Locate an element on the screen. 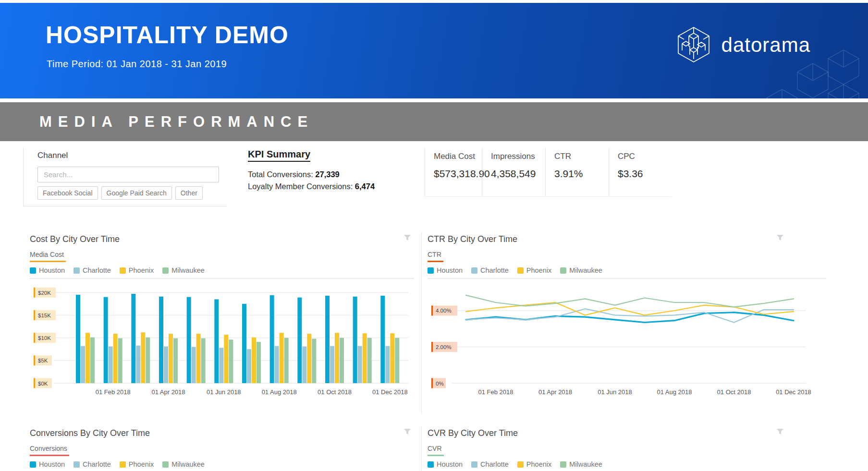 Image resolution: width=868 pixels, height=471 pixels. kpi-strip-divider is located at coordinates (549, 197).